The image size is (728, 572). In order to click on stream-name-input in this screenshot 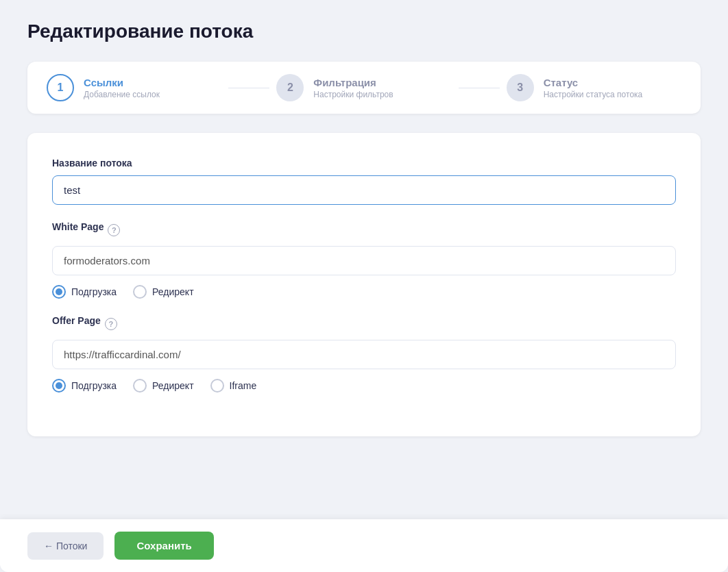, I will do `click(364, 190)`.